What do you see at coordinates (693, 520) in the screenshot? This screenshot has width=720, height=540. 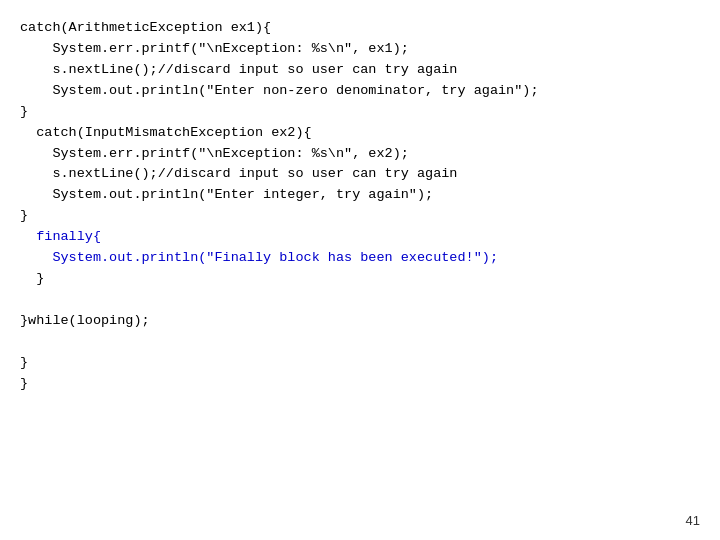 I see `page-number: 41` at bounding box center [693, 520].